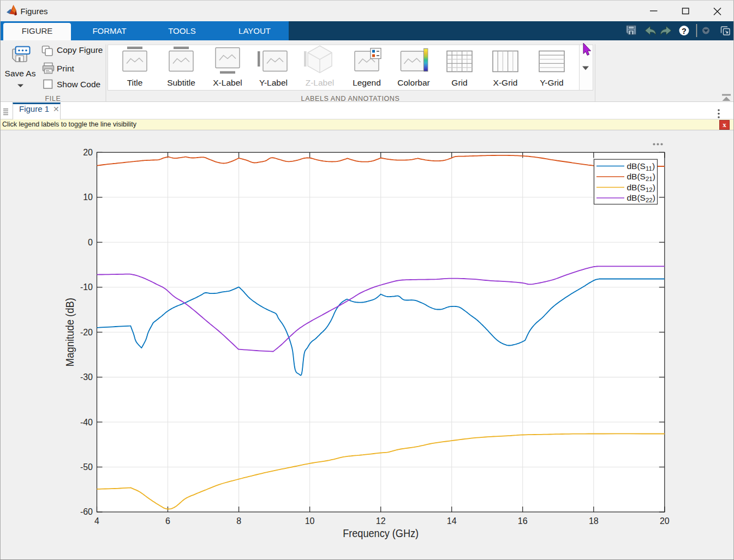  I want to click on svg-text: Legend, so click(367, 83).